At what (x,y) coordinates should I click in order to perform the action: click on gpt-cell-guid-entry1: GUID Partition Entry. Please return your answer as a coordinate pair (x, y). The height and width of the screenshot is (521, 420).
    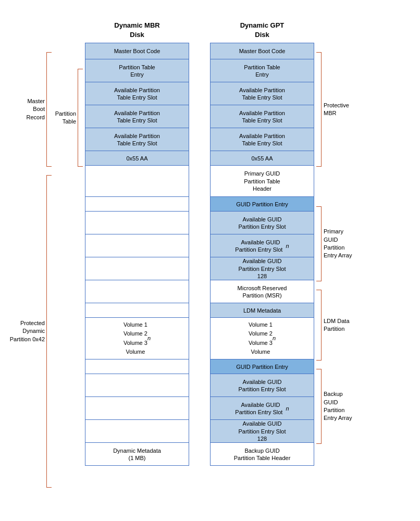
    Looking at the image, I should click on (262, 204).